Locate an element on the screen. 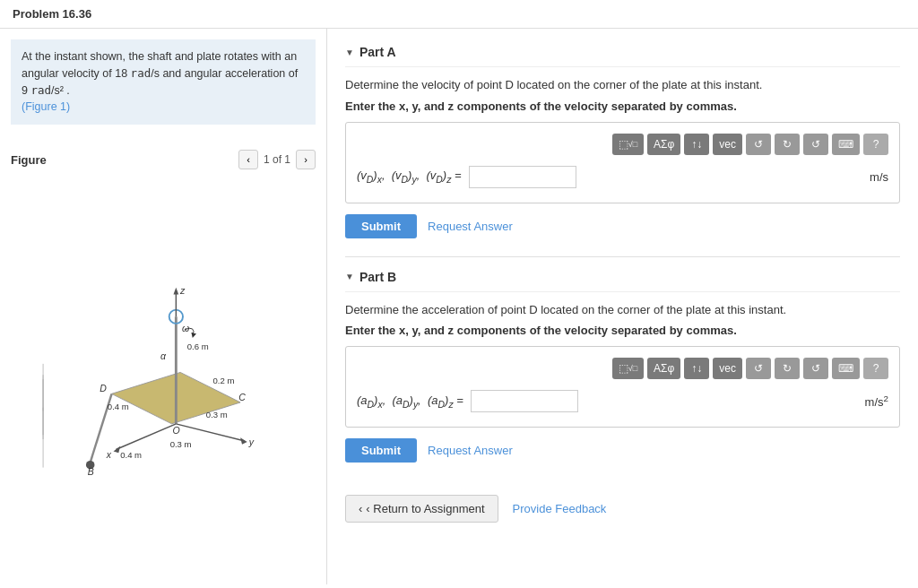 The height and width of the screenshot is (588, 918). part-a-help-btn: ? is located at coordinates (876, 144).